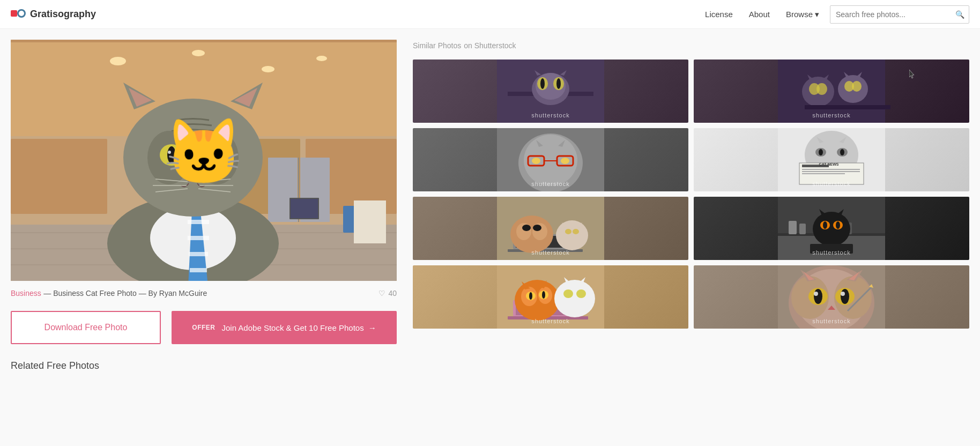 The width and height of the screenshot is (980, 446). Describe the element at coordinates (437, 46) in the screenshot. I see `similar-title: Similar Photos` at that location.